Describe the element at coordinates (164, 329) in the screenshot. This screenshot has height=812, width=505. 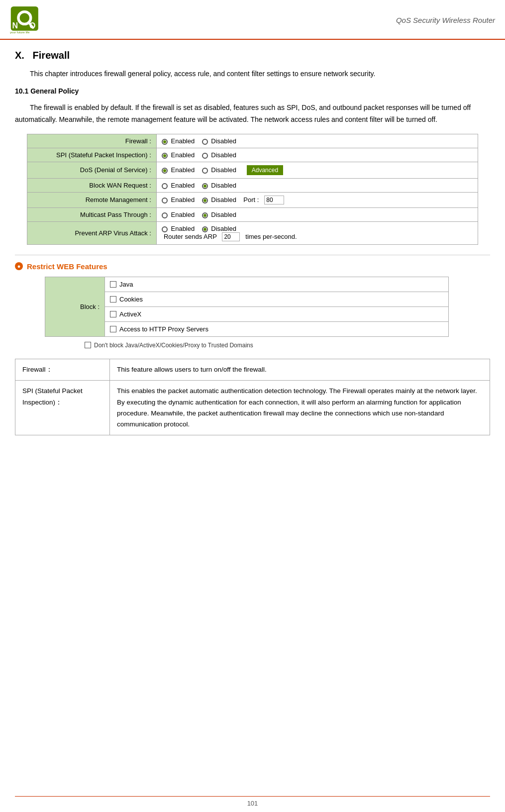
I see `proxy-label: Access to HTTP Proxy Servers` at that location.